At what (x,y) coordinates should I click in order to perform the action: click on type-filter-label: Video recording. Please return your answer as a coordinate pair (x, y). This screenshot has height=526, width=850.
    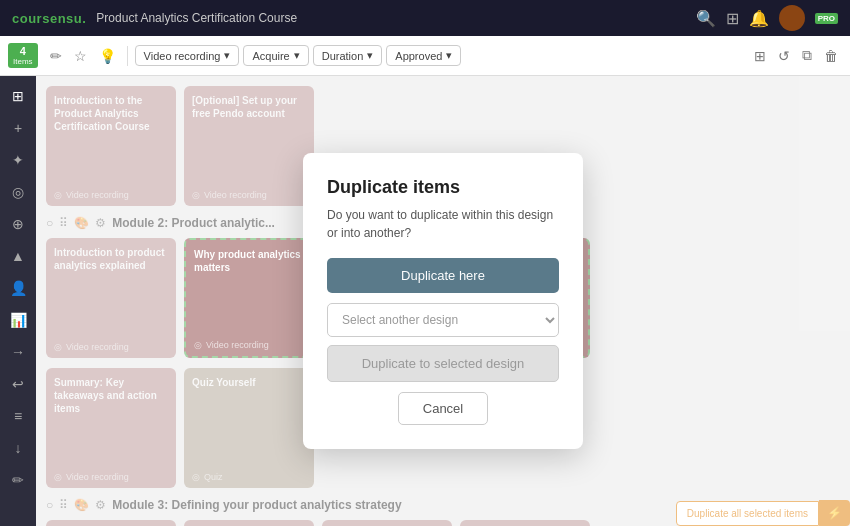
    Looking at the image, I should click on (182, 56).